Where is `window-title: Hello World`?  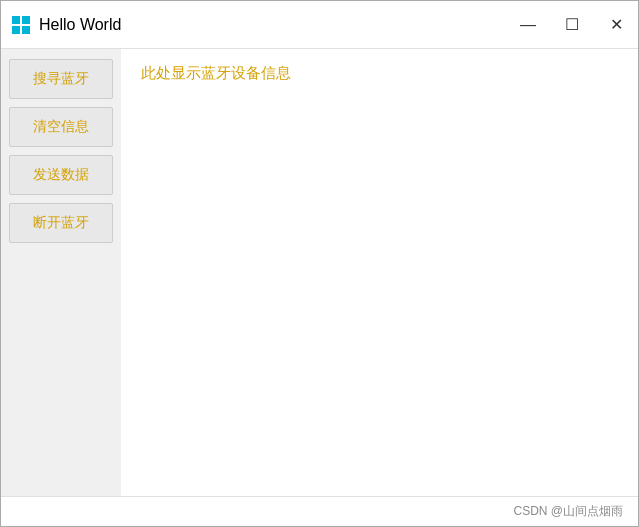
window-title: Hello World is located at coordinates (278, 25).